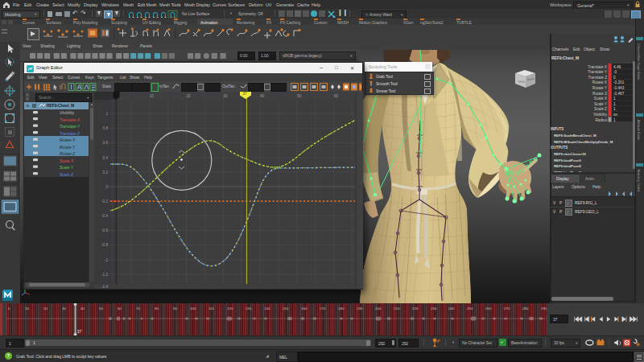 This screenshot has width=644, height=362. What do you see at coordinates (105, 216) in the screenshot?
I see `svg-text: -0.4` at bounding box center [105, 216].